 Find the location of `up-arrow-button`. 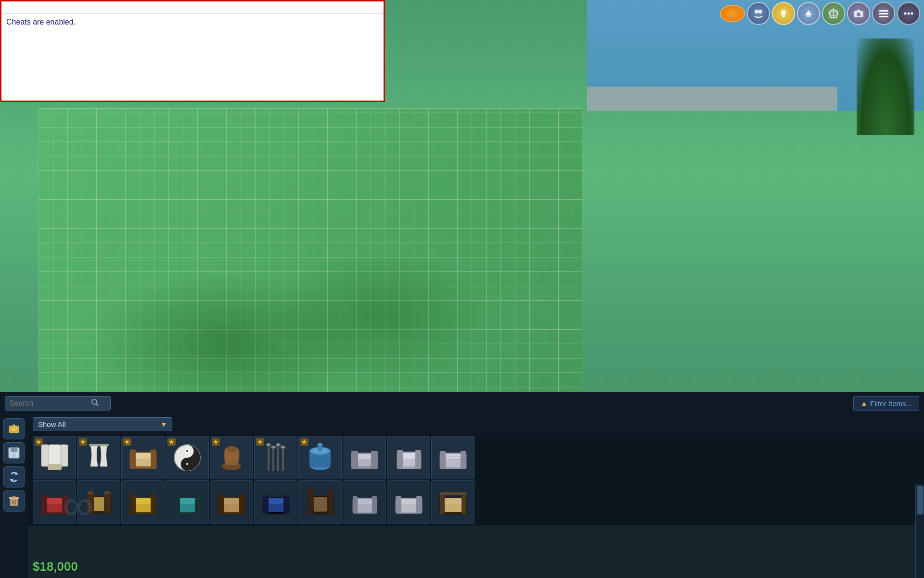

up-arrow-button is located at coordinates (808, 13).